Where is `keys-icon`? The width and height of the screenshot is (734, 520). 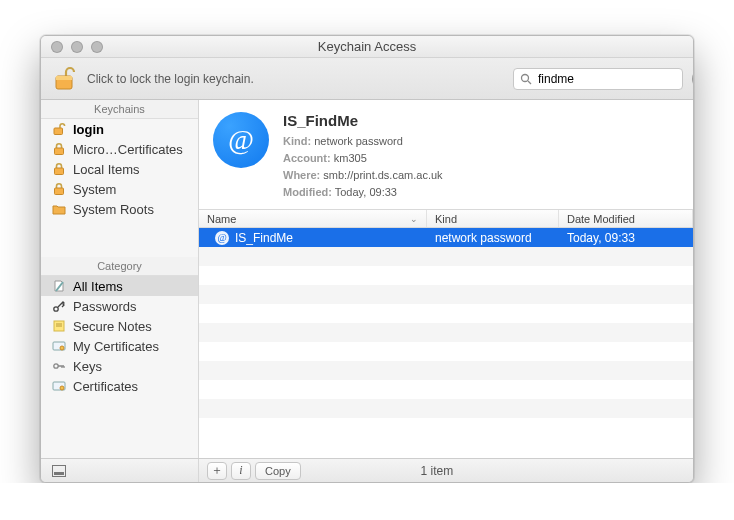 keys-icon is located at coordinates (59, 366).